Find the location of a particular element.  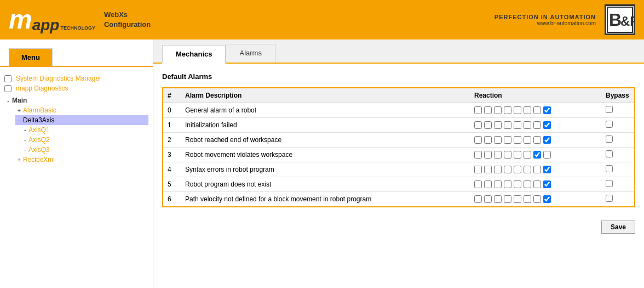

table-row: 0General alarm of a robot is located at coordinates (399, 111).